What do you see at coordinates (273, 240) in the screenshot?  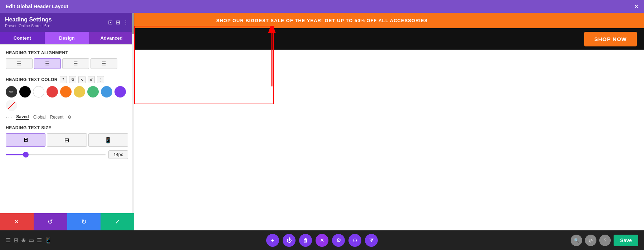 I see `add-button: +` at bounding box center [273, 240].